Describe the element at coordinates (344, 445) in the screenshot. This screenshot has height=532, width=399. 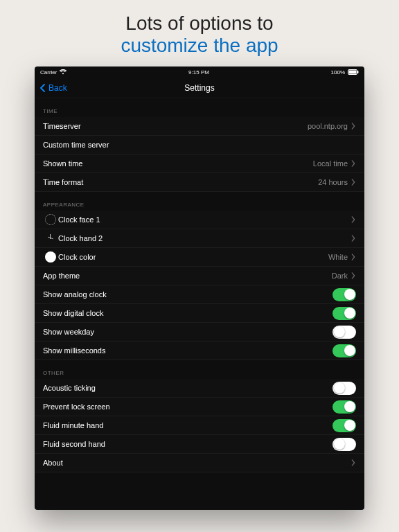
I see `toggle-fluid-second-hand` at that location.